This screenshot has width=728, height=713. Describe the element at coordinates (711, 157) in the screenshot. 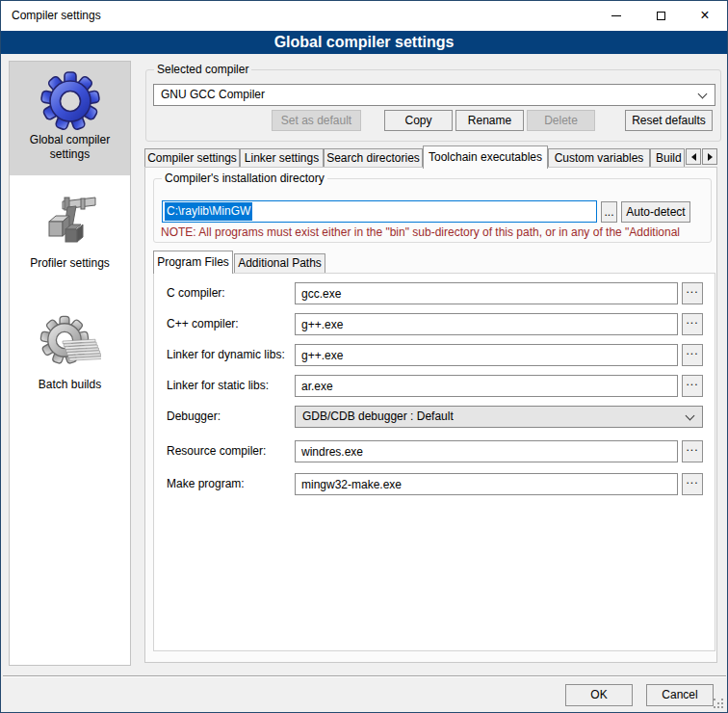

I see `arrow-right-icon` at that location.